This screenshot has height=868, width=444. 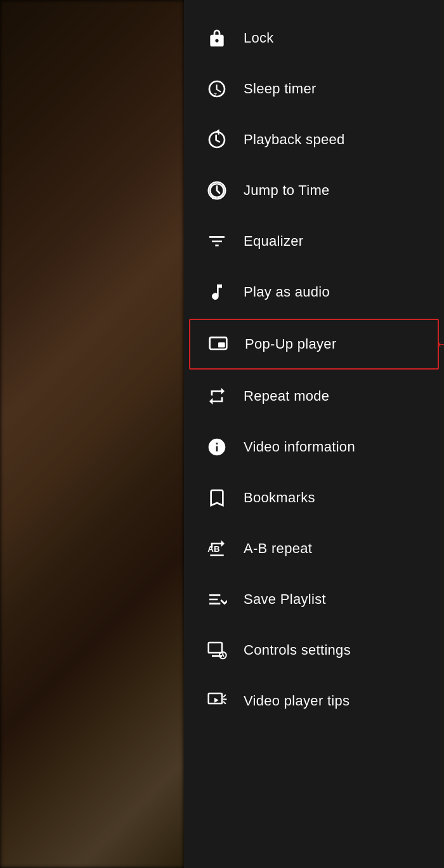 What do you see at coordinates (314, 498) in the screenshot?
I see `menu-item-bookmarks: Bookmarks` at bounding box center [314, 498].